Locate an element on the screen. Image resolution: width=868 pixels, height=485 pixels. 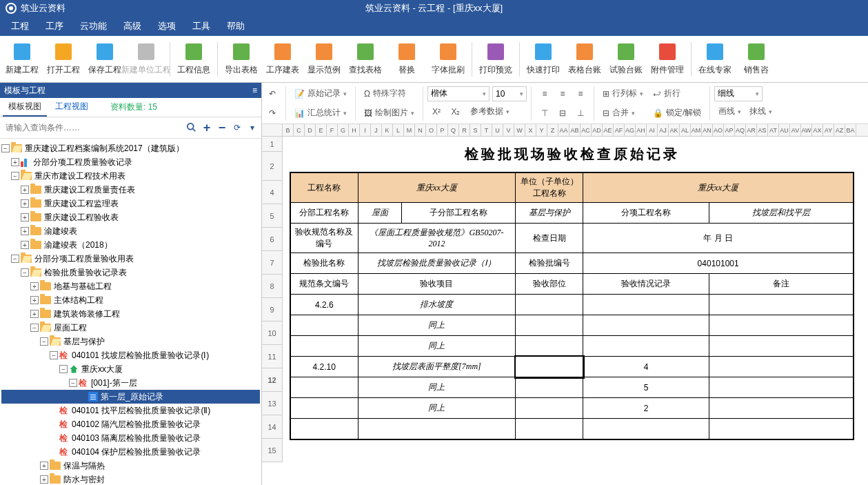
col-header-AU: AU is located at coordinates (785, 130).